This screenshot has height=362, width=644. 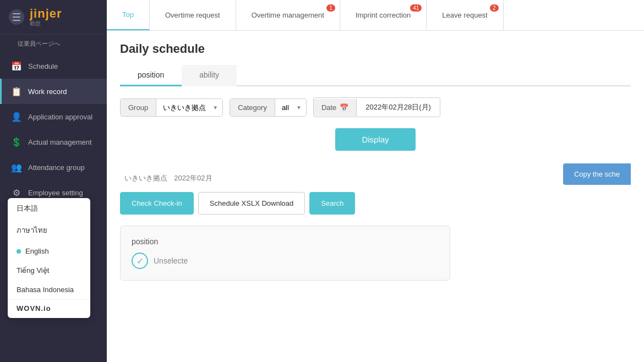 What do you see at coordinates (17, 117) in the screenshot?
I see `person-icon: 👤` at bounding box center [17, 117].